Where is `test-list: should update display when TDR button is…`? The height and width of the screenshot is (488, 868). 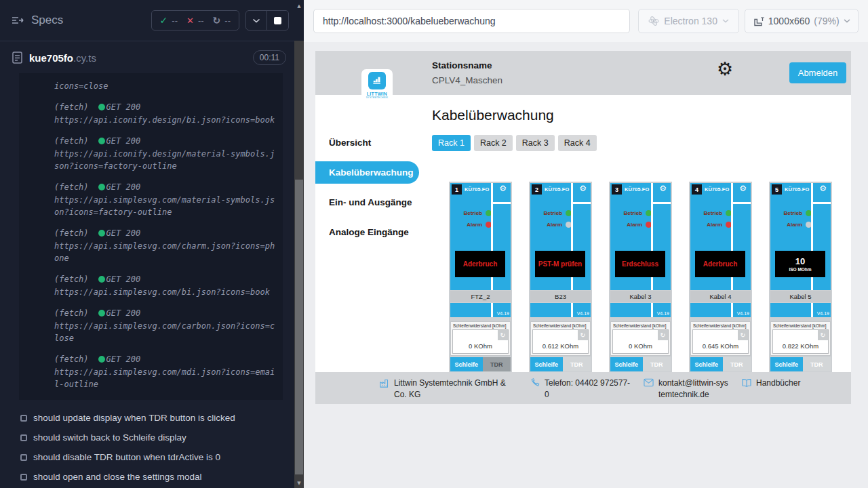 test-list: should update display when TDR button is… is located at coordinates (147, 447).